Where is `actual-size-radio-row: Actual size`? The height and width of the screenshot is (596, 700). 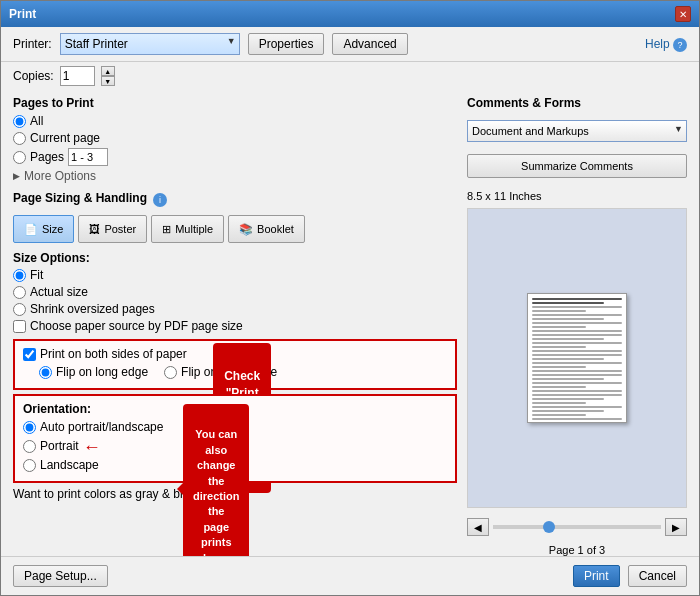
actual-size-radio-row: Actual size is located at coordinates (235, 292).